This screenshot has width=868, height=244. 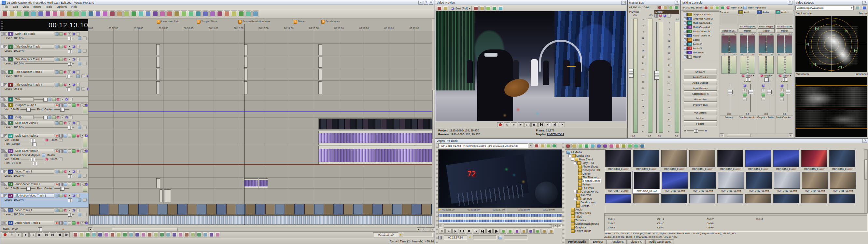 What do you see at coordinates (49, 7) in the screenshot?
I see `menu-tools: Tools` at bounding box center [49, 7].